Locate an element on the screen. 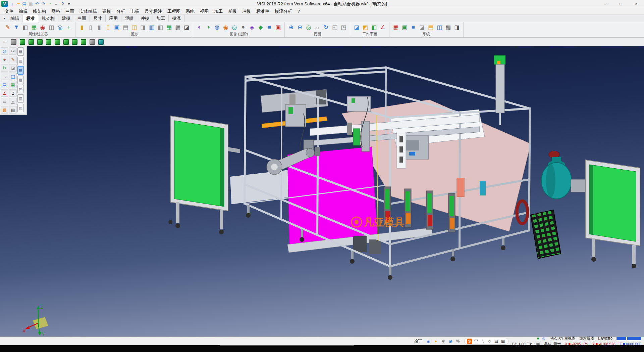 This screenshot has height=352, width=644. tube-icon: ▯ is located at coordinates (108, 27).